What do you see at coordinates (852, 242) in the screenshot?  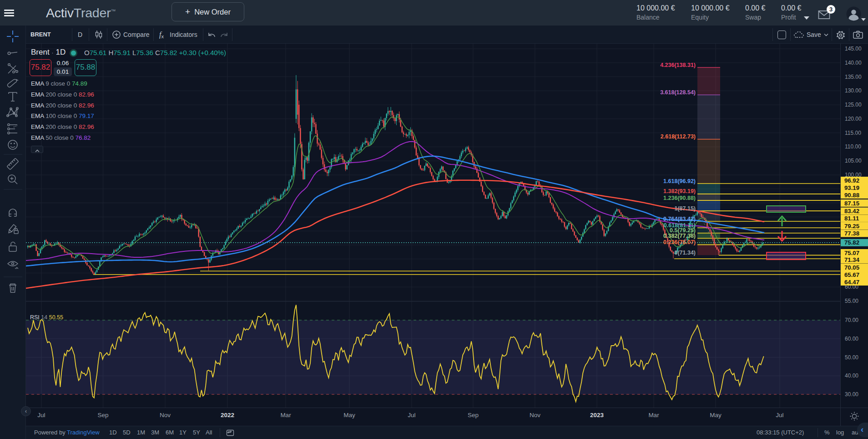 I see `svg-text: 75.82` at bounding box center [852, 242].